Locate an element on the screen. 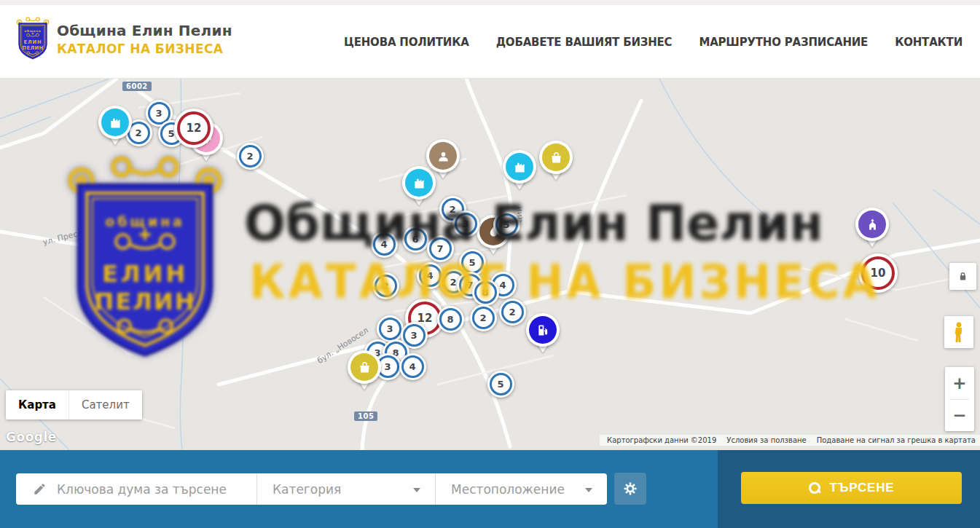 The image size is (980, 528). brand-logo-link: община ЕЛИН ПЕЛИН Община Елин Пелин КАТА… is located at coordinates (124, 39).